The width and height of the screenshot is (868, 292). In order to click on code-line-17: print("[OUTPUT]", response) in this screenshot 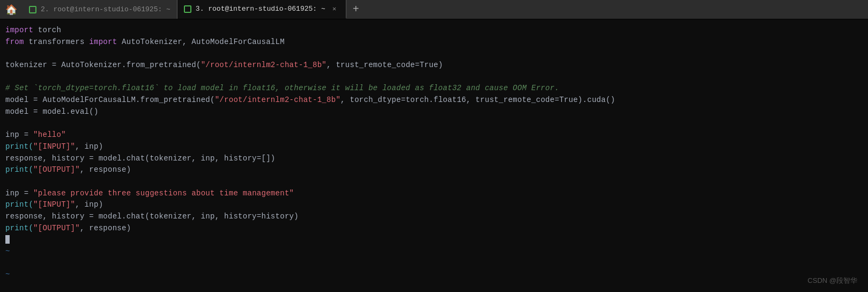, I will do `click(434, 229)`.